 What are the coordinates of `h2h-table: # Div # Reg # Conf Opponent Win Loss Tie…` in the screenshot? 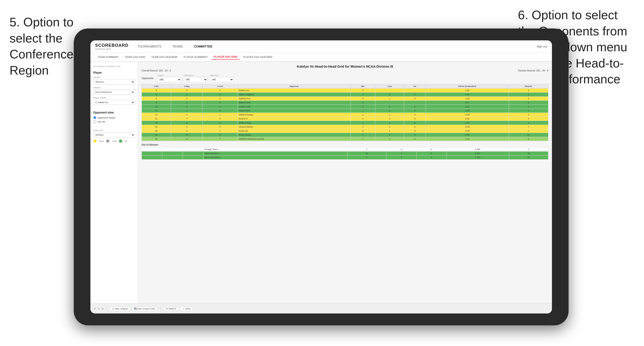 It's located at (345, 113).